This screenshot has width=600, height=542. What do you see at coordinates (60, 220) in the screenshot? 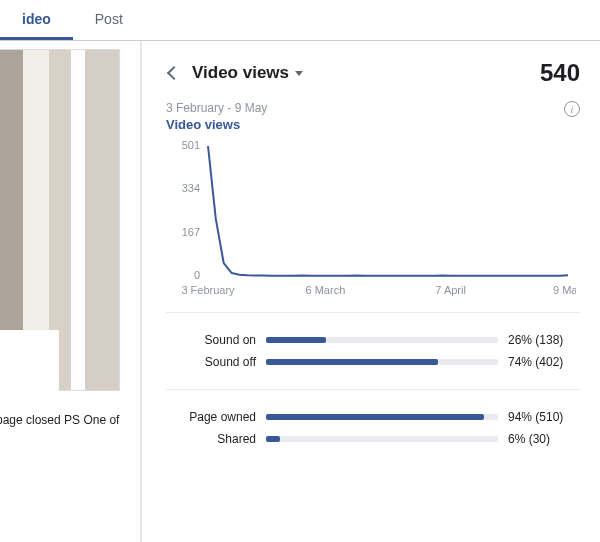
I see `video-thumbnail` at bounding box center [60, 220].